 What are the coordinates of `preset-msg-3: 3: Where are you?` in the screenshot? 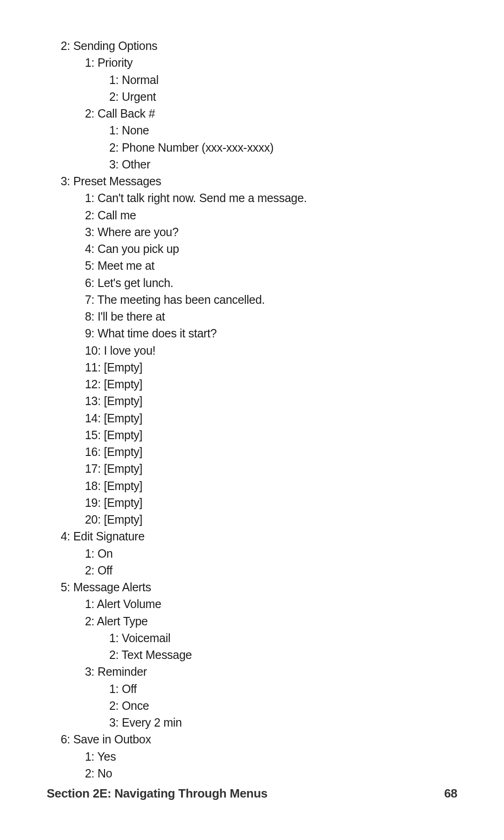 It's located at (271, 232).